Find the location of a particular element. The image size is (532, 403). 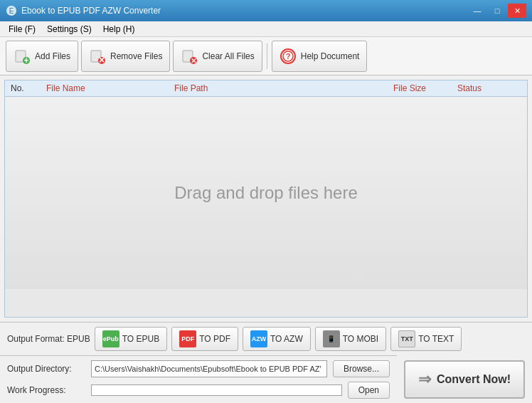

output-dir-label: Output Directory: is located at coordinates (46, 369).